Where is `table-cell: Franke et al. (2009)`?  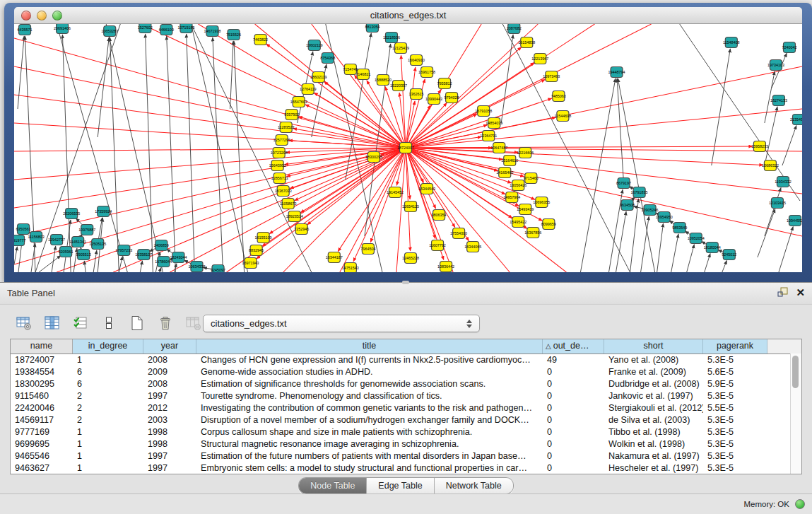
table-cell: Franke et al. (2009) is located at coordinates (654, 372).